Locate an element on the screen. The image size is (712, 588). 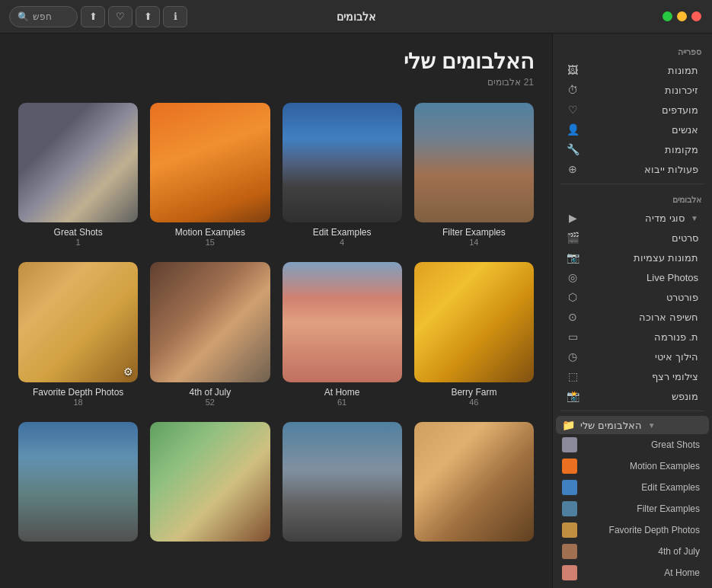
sidebar-item-timelapse: חשיפה ארוכה ⊙ is located at coordinates (632, 317).